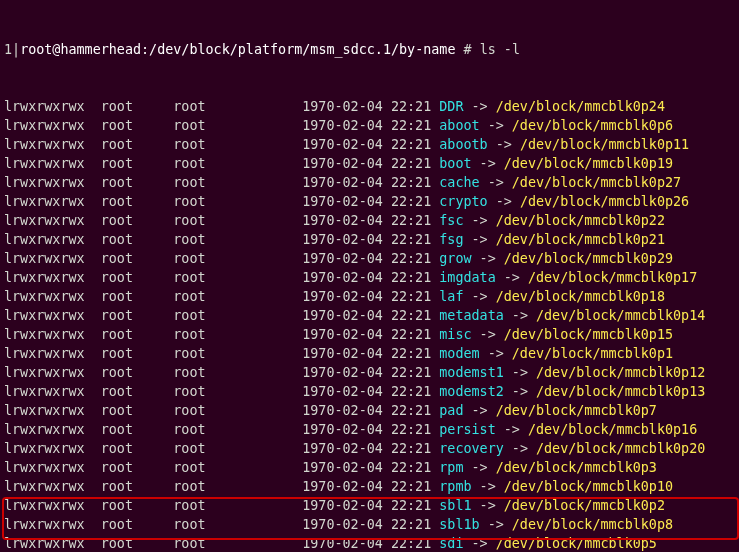 The height and width of the screenshot is (552, 739). What do you see at coordinates (370, 50) in the screenshot?
I see `prompt-line: 1|root@hammerhead:/dev/block/platform/ms…` at bounding box center [370, 50].